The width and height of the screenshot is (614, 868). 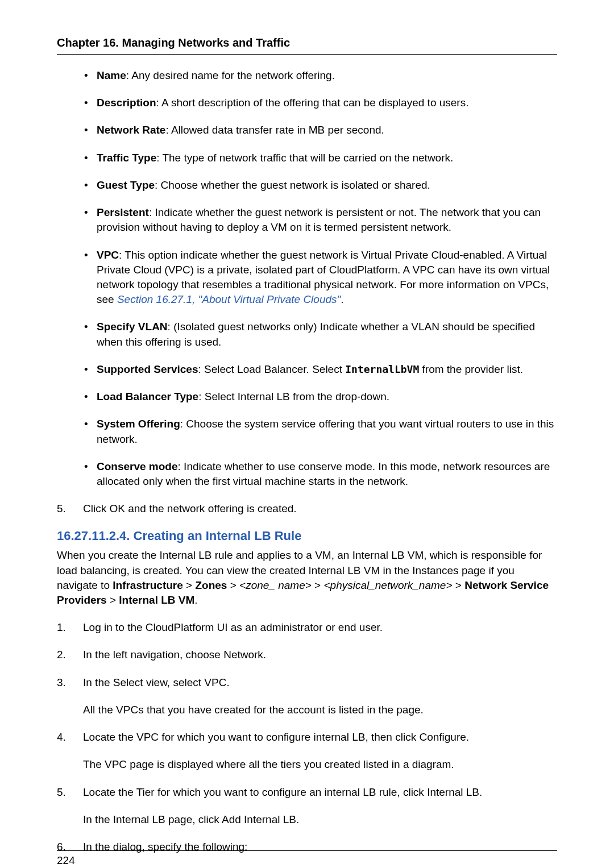 What do you see at coordinates (307, 696) in the screenshot?
I see `step-item: In the Select view, select VPC. All the …` at bounding box center [307, 696].